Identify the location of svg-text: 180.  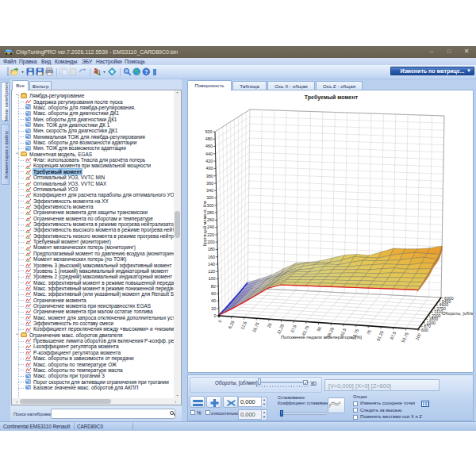
(211, 249).